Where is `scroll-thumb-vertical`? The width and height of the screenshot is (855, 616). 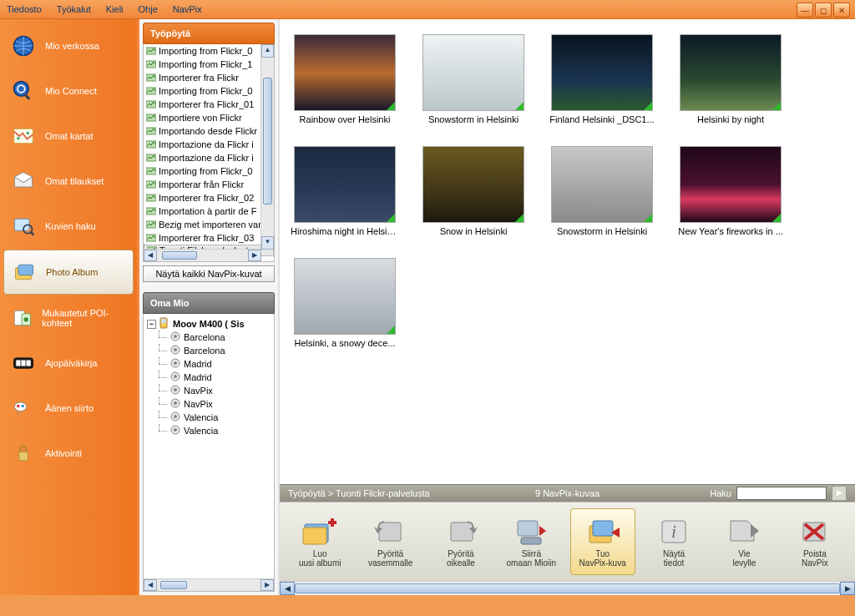 scroll-thumb-vertical is located at coordinates (267, 141).